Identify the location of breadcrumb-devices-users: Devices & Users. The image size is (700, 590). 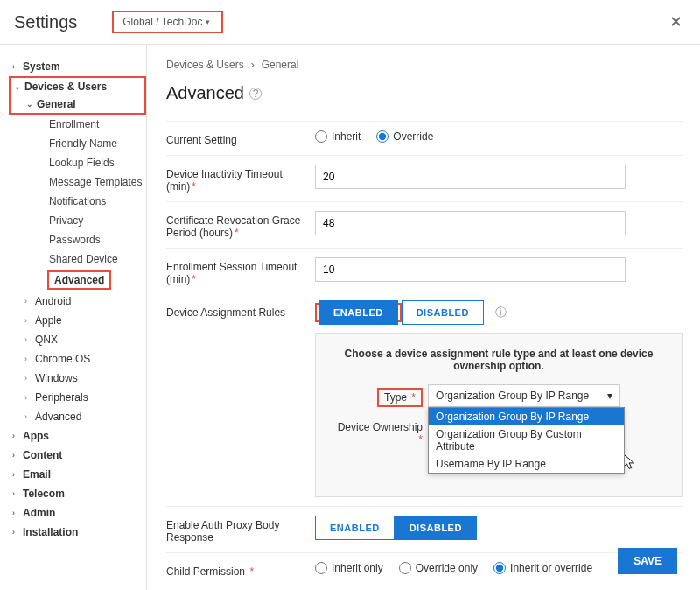
(205, 65).